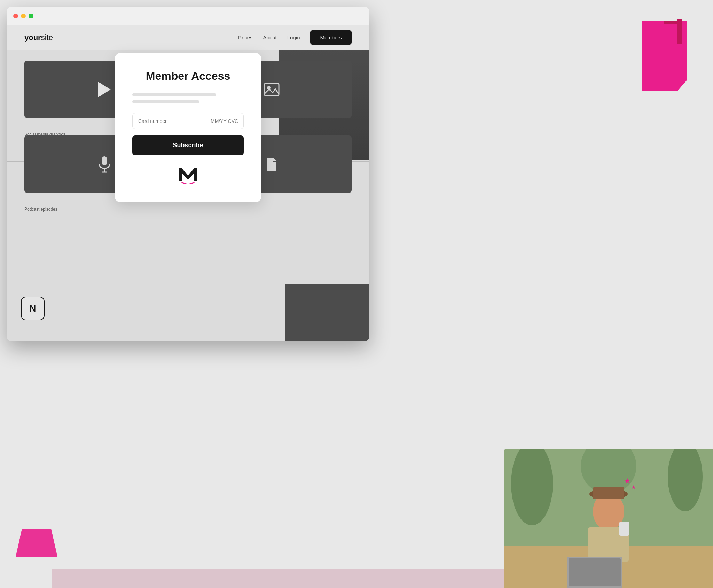  What do you see at coordinates (169, 121) in the screenshot?
I see `card-number-input` at bounding box center [169, 121].